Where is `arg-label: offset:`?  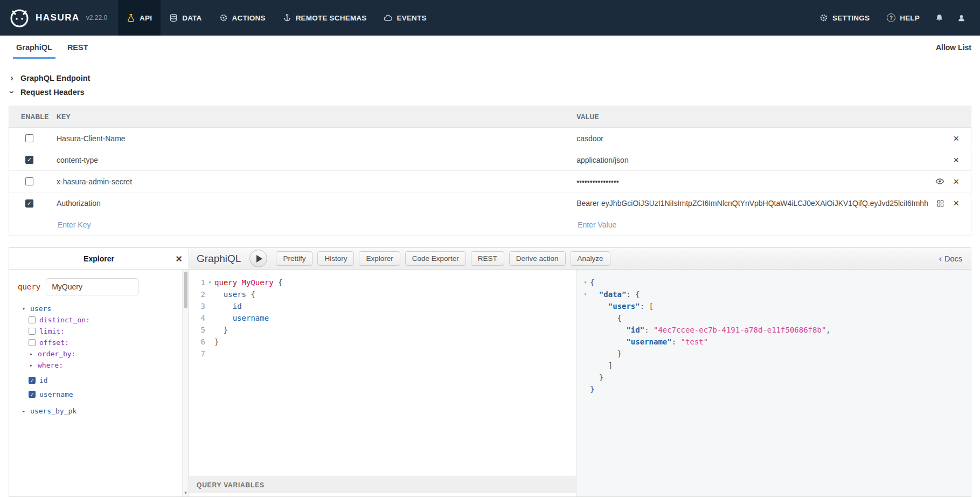 arg-label: offset: is located at coordinates (54, 343).